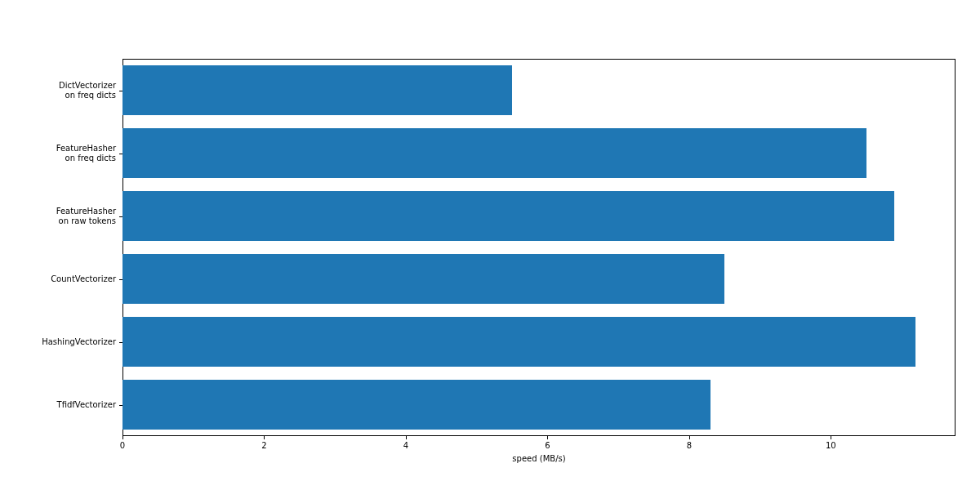 The height and width of the screenshot is (490, 980). What do you see at coordinates (539, 59) in the screenshot?
I see `spine-top` at bounding box center [539, 59].